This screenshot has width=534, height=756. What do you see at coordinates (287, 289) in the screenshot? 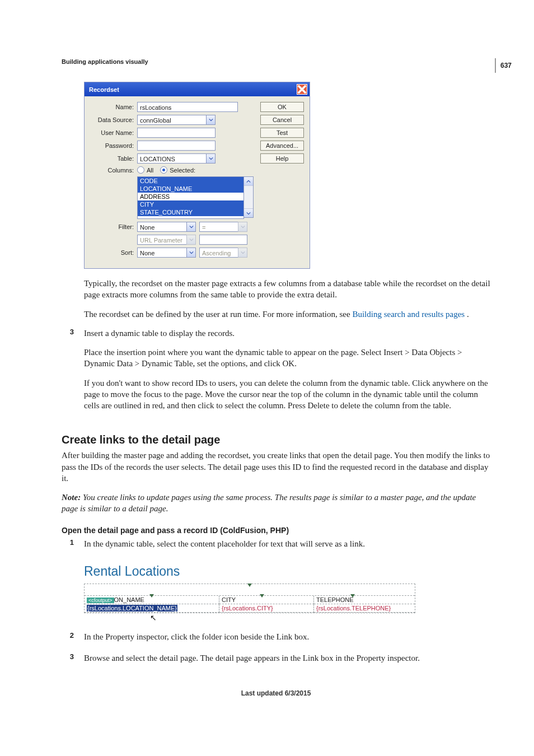
I see `paragraph: Typically, the recordset on the master p…` at bounding box center [287, 289].